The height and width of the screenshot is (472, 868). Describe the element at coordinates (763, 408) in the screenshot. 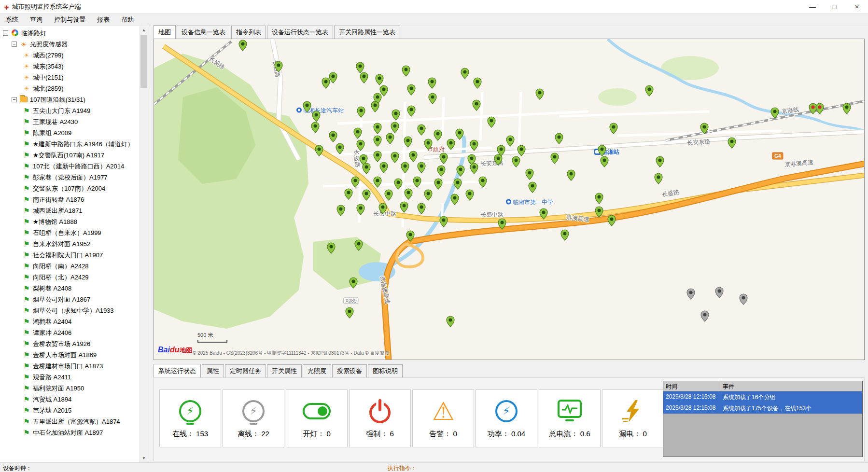

I see `event-row: 2025/3/28 12:15:08系统加载了175个设备，在线153个` at that location.